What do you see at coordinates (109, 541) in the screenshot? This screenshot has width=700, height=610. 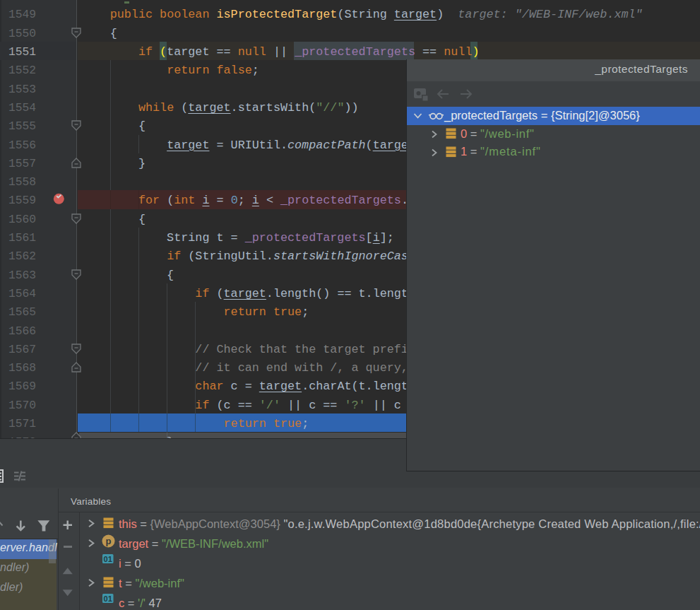 I see `svg-text: p` at bounding box center [109, 541].